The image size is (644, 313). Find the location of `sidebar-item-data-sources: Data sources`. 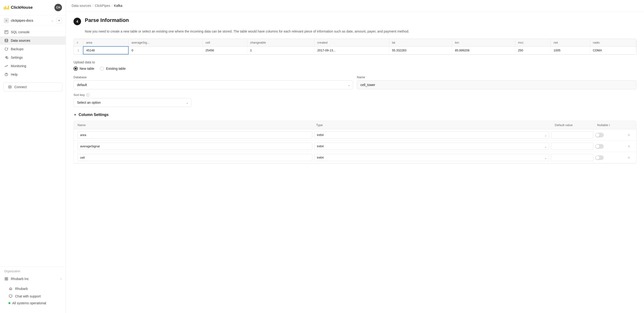

sidebar-item-data-sources: Data sources is located at coordinates (33, 41).